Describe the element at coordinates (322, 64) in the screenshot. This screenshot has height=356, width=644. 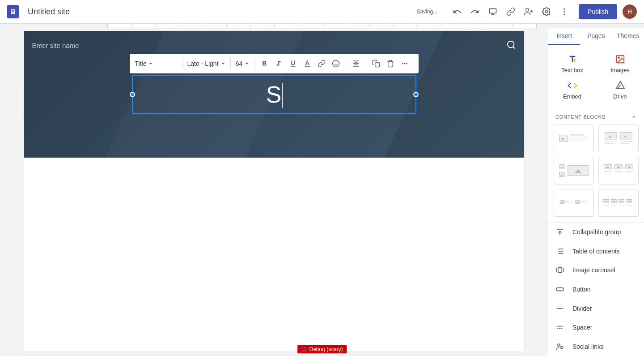
I see `insert-link-button` at that location.